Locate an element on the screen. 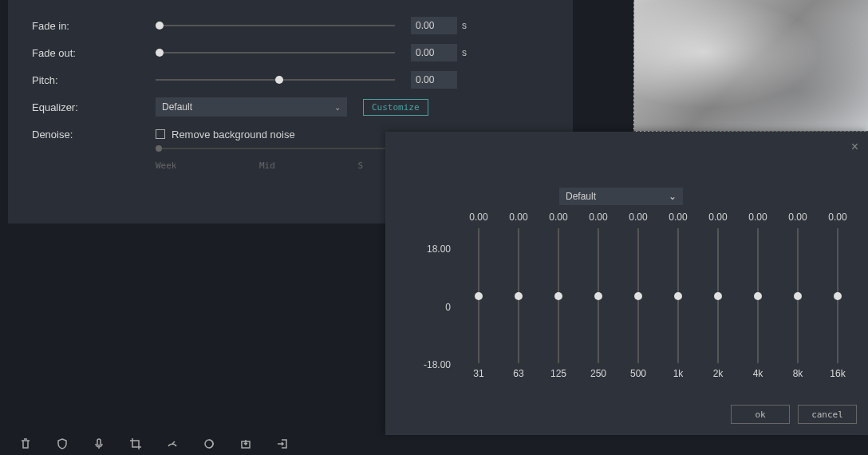 The height and width of the screenshot is (455, 868). fade-out-slider is located at coordinates (275, 53).